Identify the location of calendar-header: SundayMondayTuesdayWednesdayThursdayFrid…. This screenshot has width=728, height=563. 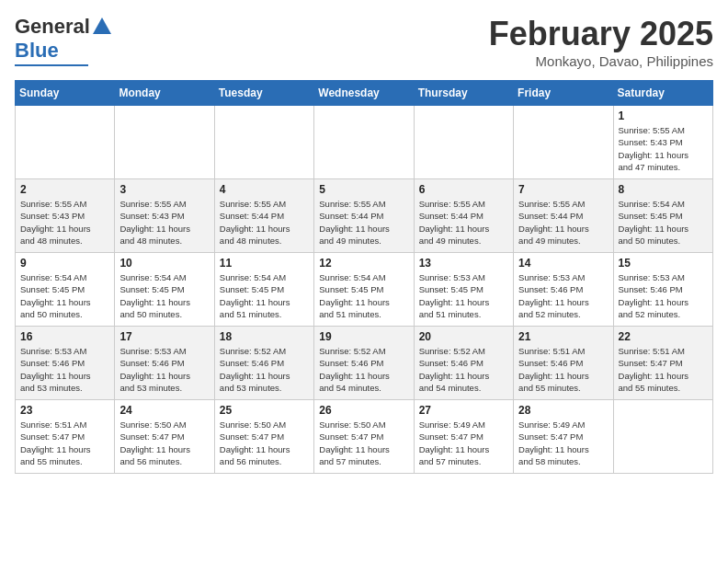
(364, 94).